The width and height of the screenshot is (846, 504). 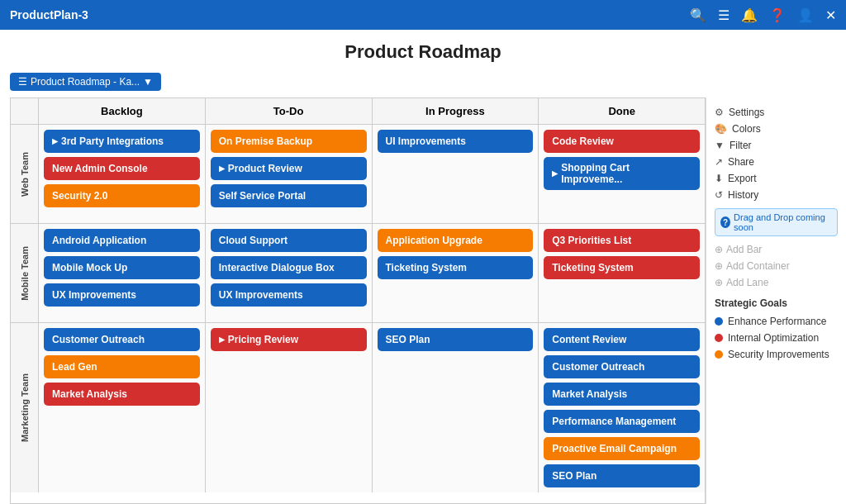 What do you see at coordinates (25, 273) in the screenshot?
I see `lane-label-mobile-team: Mobile Team` at bounding box center [25, 273].